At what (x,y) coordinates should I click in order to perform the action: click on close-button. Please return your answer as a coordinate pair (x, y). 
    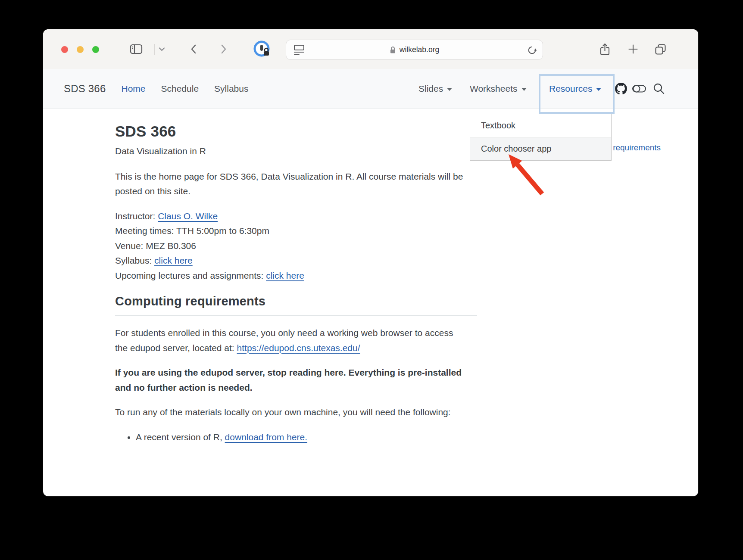
    Looking at the image, I should click on (65, 50).